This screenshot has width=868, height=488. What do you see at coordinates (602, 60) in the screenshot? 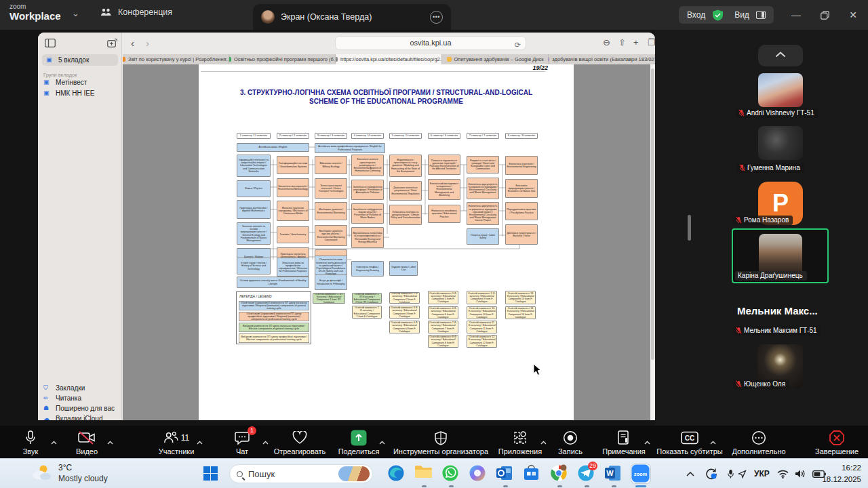
I see `browser-tab: здобувачів вищої освіти (Бакалаври 183/0…` at bounding box center [602, 60].